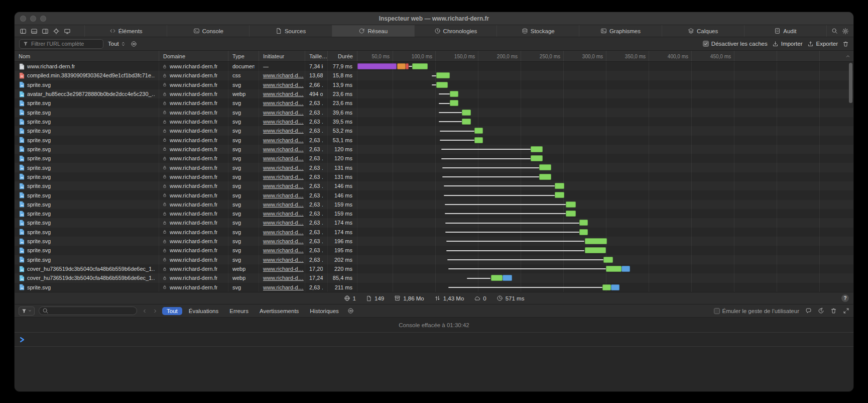 This screenshot has width=868, height=403. I want to click on export-button: Exporter, so click(822, 44).